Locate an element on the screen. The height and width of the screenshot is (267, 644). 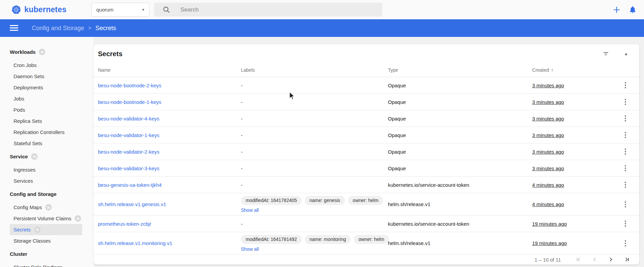
sidebar-item-cluster-role-bindings: Cluster Role Bindings is located at coordinates (46, 264).